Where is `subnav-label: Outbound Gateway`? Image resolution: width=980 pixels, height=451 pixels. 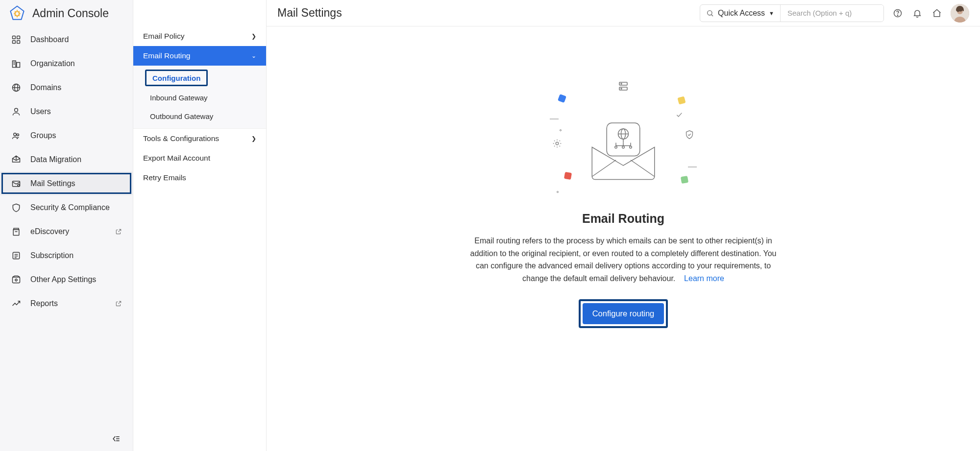 subnav-label: Outbound Gateway is located at coordinates (181, 117).